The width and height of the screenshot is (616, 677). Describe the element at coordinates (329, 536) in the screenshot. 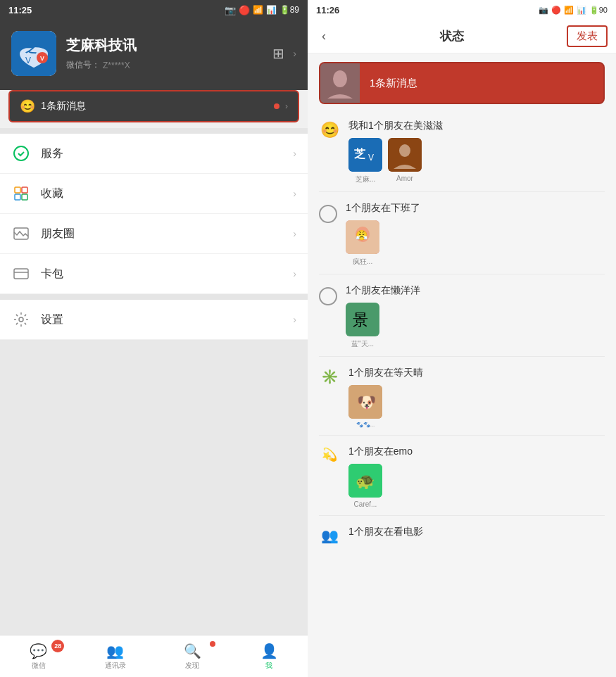

I see `emoji-movie: 👥` at that location.